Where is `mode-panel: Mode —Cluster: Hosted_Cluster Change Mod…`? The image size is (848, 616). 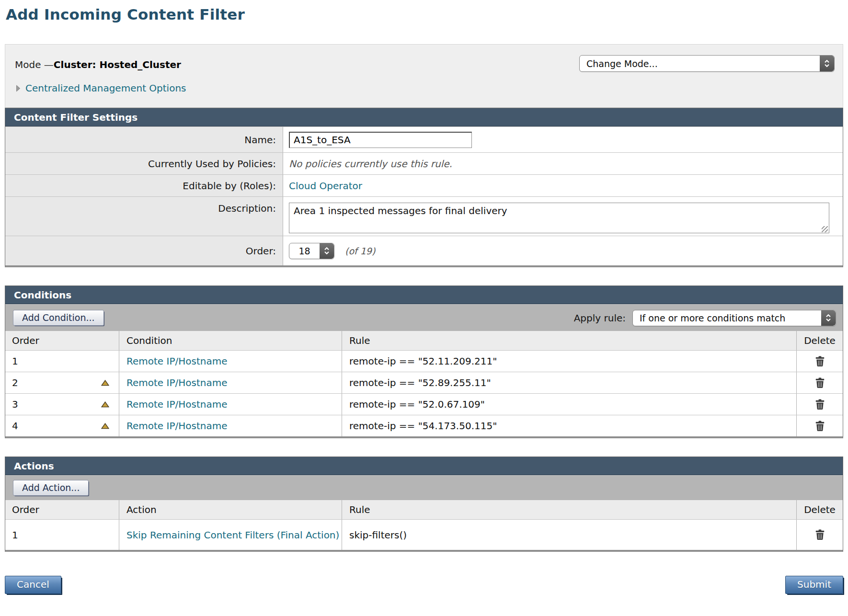
mode-panel: Mode —Cluster: Hosted_Cluster Change Mod… is located at coordinates (424, 76).